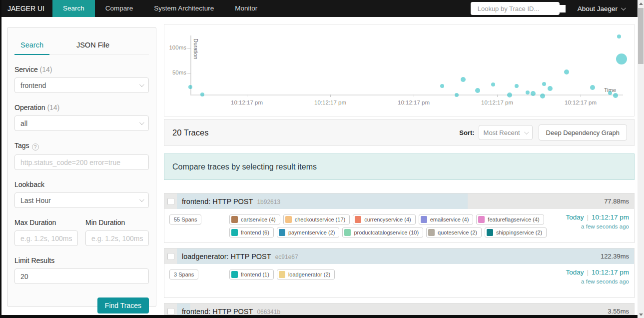  What do you see at coordinates (611, 272) in the screenshot?
I see `trace-time: 10:12:17 pm` at bounding box center [611, 272].